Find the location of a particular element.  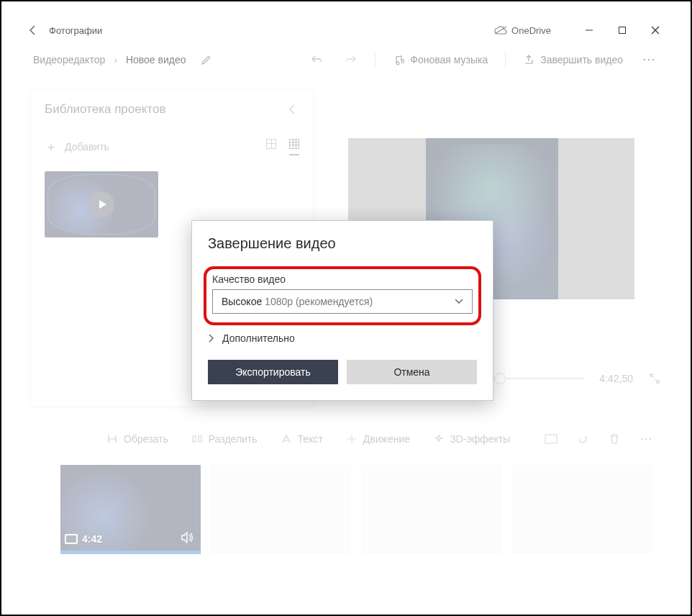

more-label: Дополнительно is located at coordinates (259, 338).